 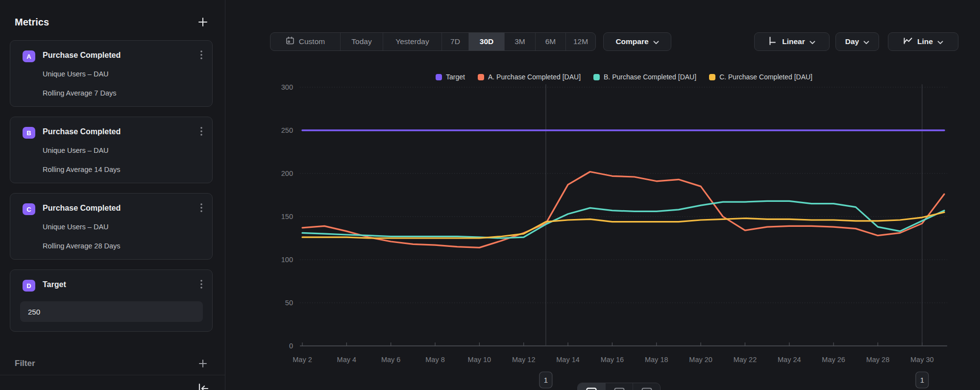 What do you see at coordinates (480, 360) in the screenshot?
I see `x-axis-label: May 10` at bounding box center [480, 360].